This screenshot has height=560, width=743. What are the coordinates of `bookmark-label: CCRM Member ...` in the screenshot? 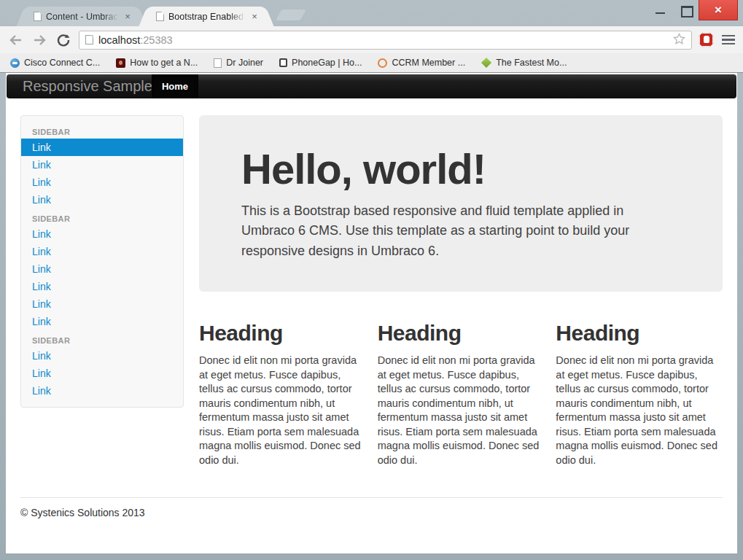 It's located at (429, 63).